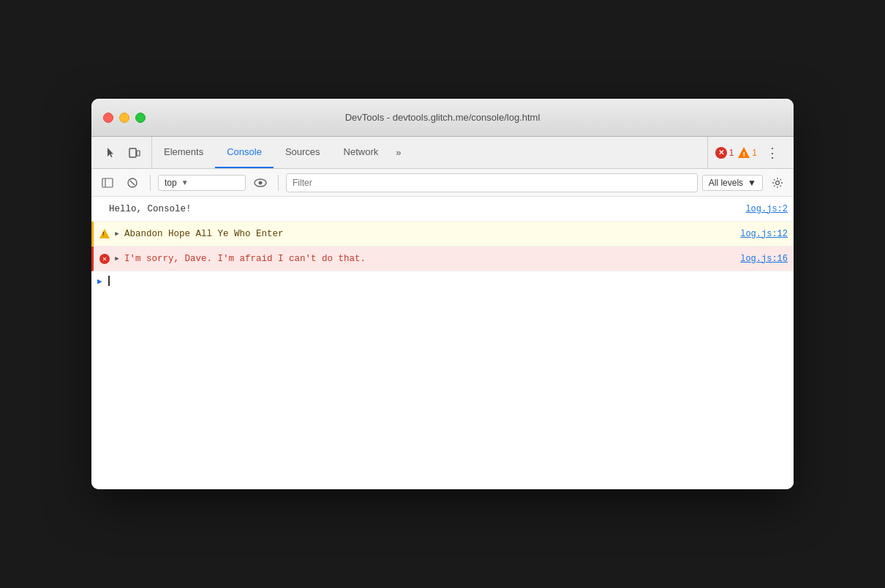 The width and height of the screenshot is (885, 588). What do you see at coordinates (260, 183) in the screenshot?
I see `eye-icon` at bounding box center [260, 183].